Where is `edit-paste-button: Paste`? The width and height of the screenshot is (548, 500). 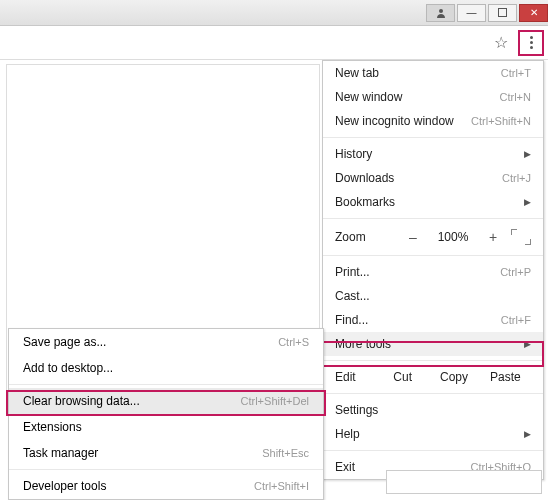
edit-paste-button: Paste is located at coordinates (506, 377).